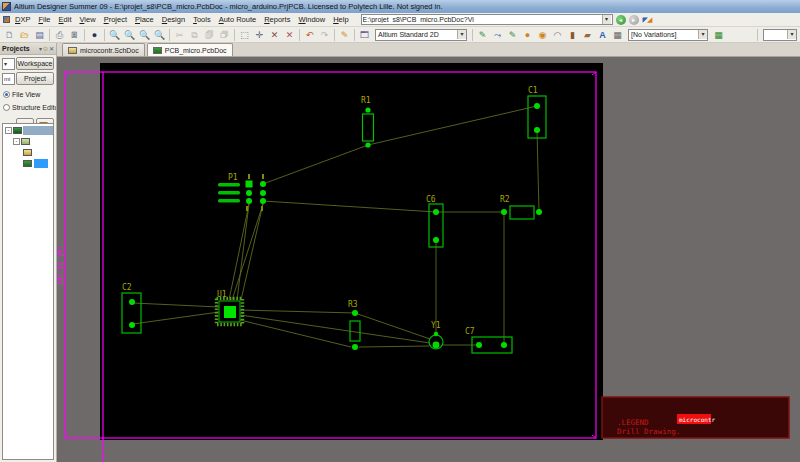 This screenshot has height=462, width=800. What do you see at coordinates (114, 35) in the screenshot?
I see `zoom-document-icon: 🔍` at bounding box center [114, 35].